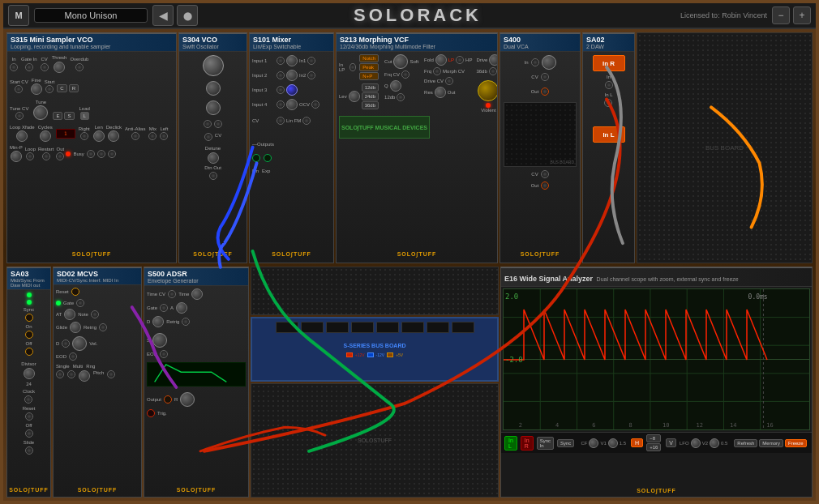 Image resolution: width=819 pixels, height=504 pixels. What do you see at coordinates (511, 443) in the screenshot?
I see `btn-in-l: In L` at bounding box center [511, 443].